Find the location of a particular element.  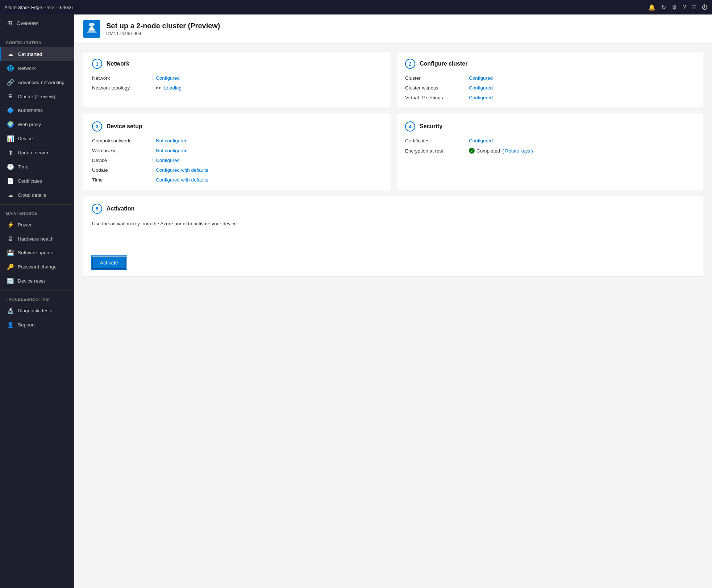

cluster-configured-link: Configured is located at coordinates (481, 78).